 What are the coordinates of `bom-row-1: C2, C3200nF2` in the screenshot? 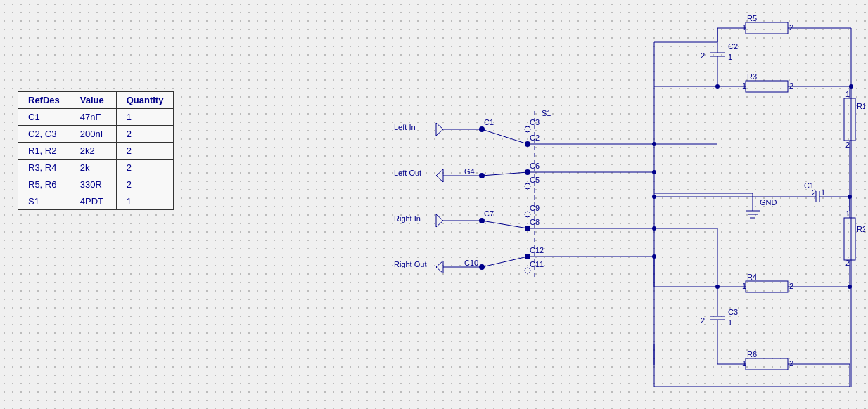 It's located at (96, 134).